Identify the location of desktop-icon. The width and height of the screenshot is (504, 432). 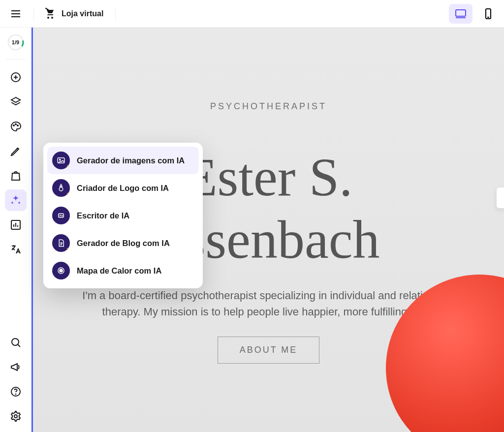
(461, 14).